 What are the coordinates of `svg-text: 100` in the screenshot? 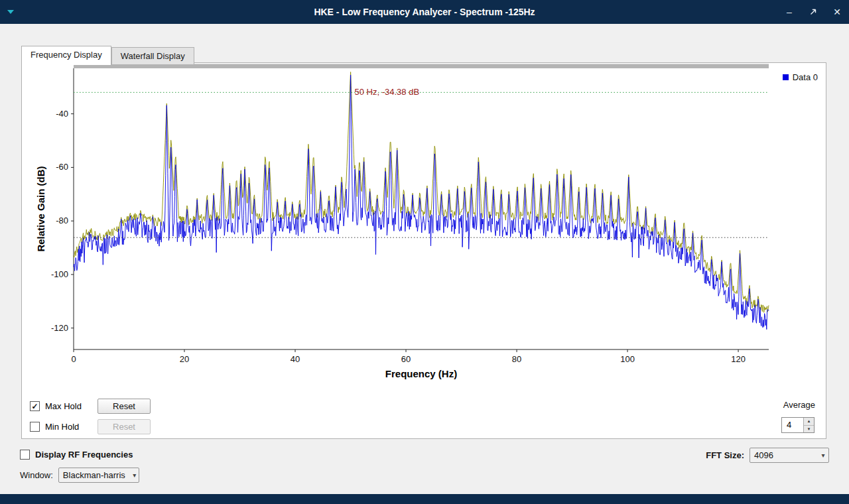 It's located at (627, 359).